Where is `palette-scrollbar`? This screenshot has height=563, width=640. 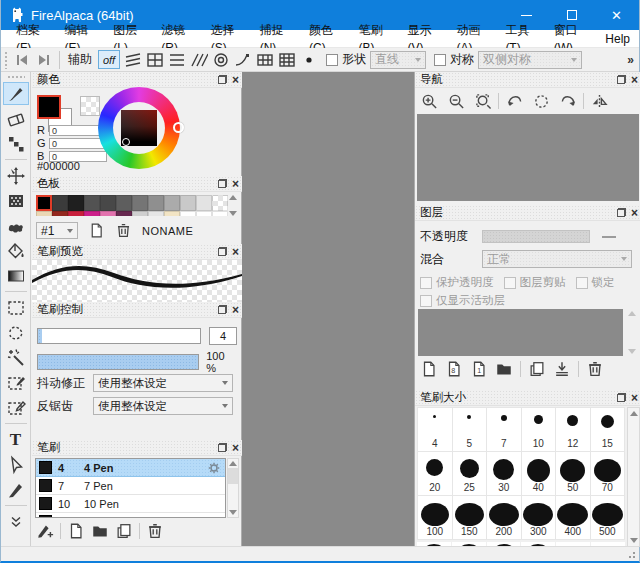
palette-scrollbar is located at coordinates (232, 206).